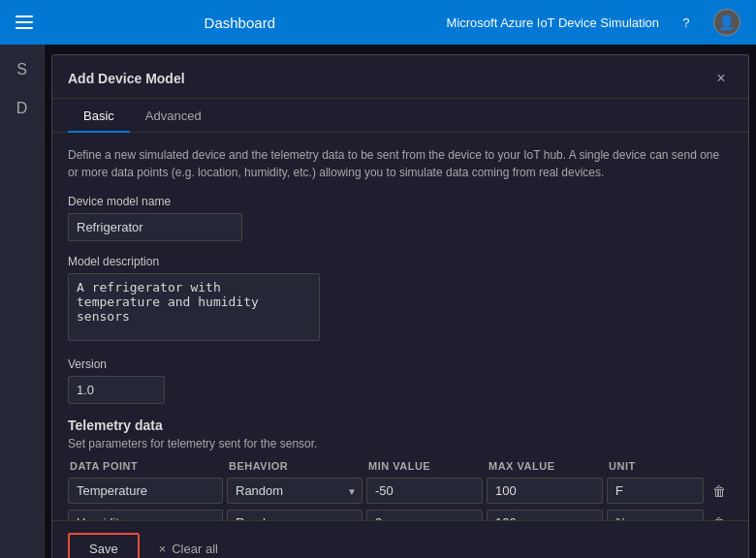 This screenshot has width=756, height=558. Describe the element at coordinates (104, 545) in the screenshot. I see `save-button: Save` at that location.